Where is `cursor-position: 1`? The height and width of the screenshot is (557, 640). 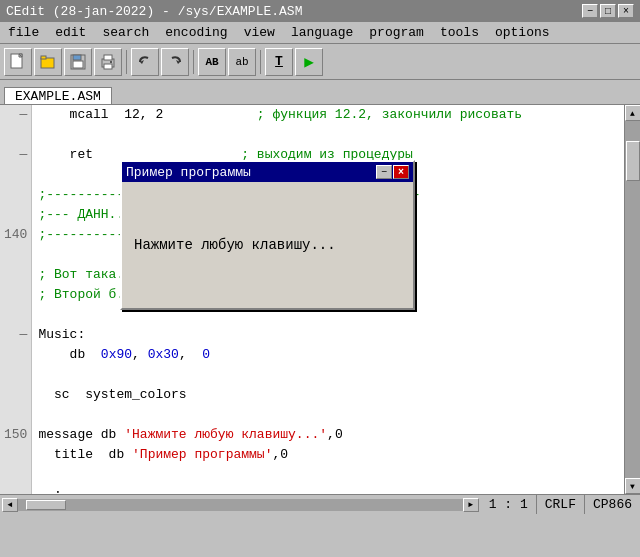
cursor-position: 1 is located at coordinates (509, 504).